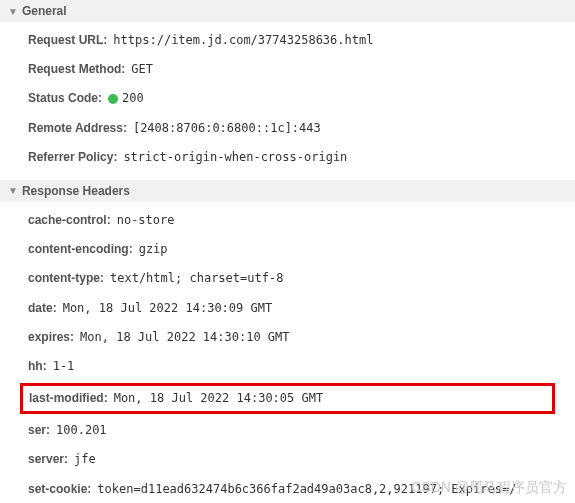 The height and width of the screenshot is (503, 575). Describe the element at coordinates (288, 338) in the screenshot. I see `expires-row: expires: Mon, 18 Jul 2022 14:30:10 GMT` at that location.